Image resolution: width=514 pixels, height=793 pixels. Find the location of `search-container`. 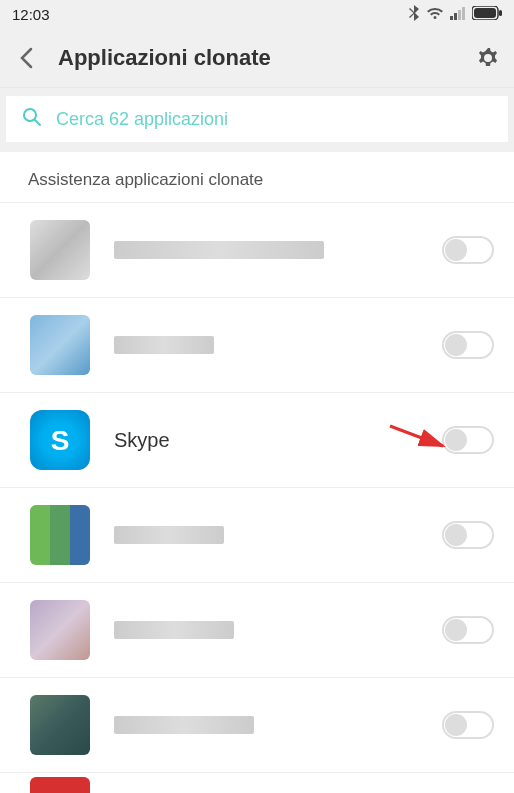

search-container is located at coordinates (257, 120).